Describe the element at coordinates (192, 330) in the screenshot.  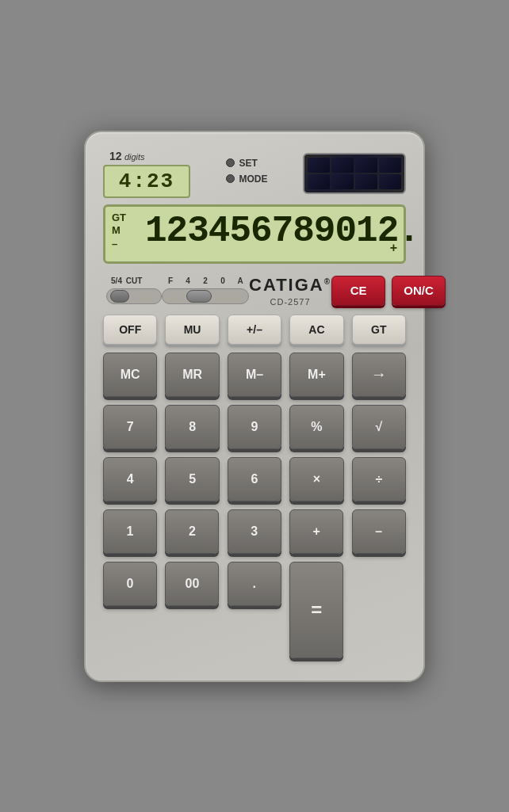
I see `mu-button: MU` at that location.